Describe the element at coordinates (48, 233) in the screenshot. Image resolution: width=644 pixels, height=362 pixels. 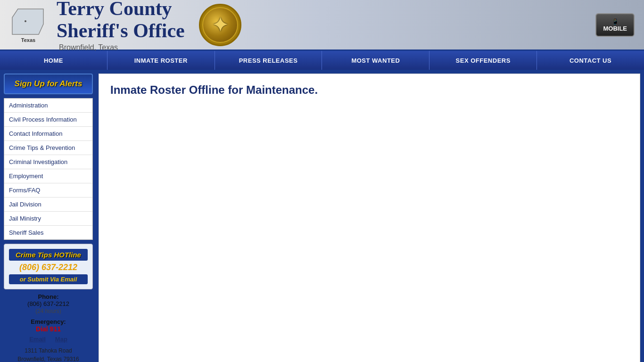
I see `sidebar-item-sheriff-sales: Sheriff Sales` at that location.